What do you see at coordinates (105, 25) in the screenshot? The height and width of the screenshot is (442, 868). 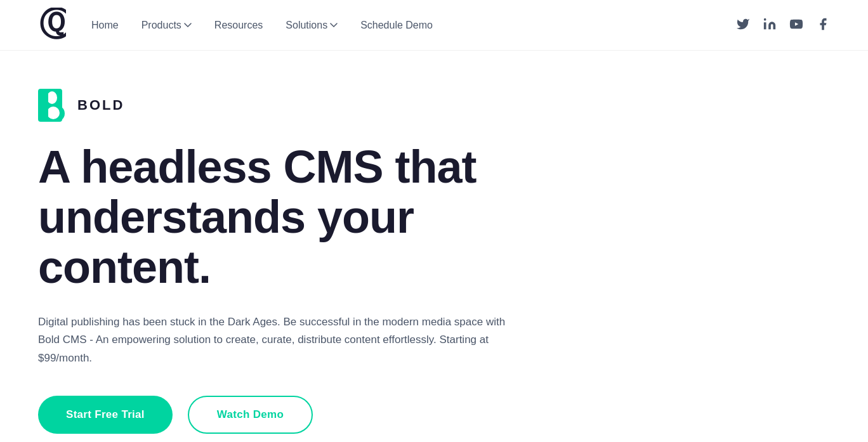 I see `nav-item-home: Home` at bounding box center [105, 25].